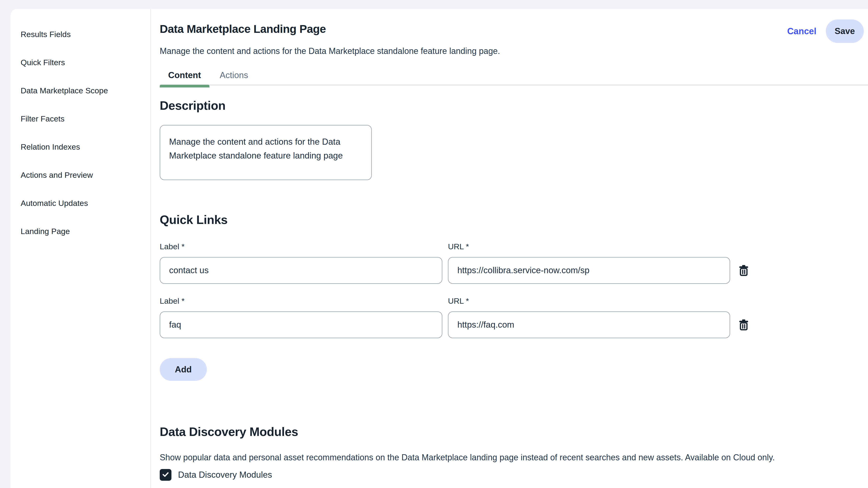 Image resolution: width=868 pixels, height=488 pixels. I want to click on page-subtitle: Manage the content and actions for the D…, so click(514, 51).